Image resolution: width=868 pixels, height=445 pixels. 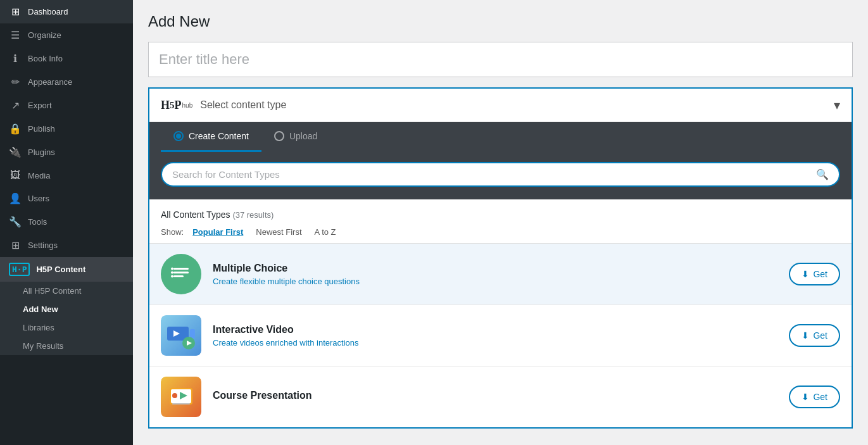 I want to click on sidebar-item-label: Media, so click(x=39, y=176).